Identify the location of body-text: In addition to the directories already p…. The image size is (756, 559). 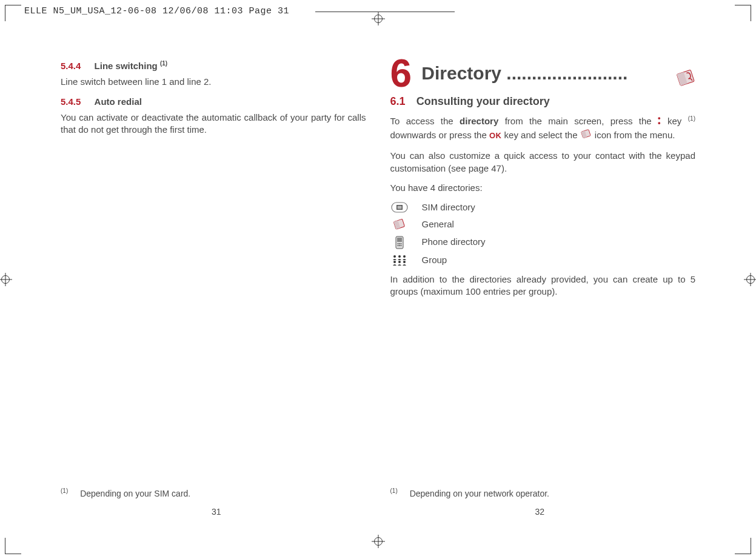
(543, 286).